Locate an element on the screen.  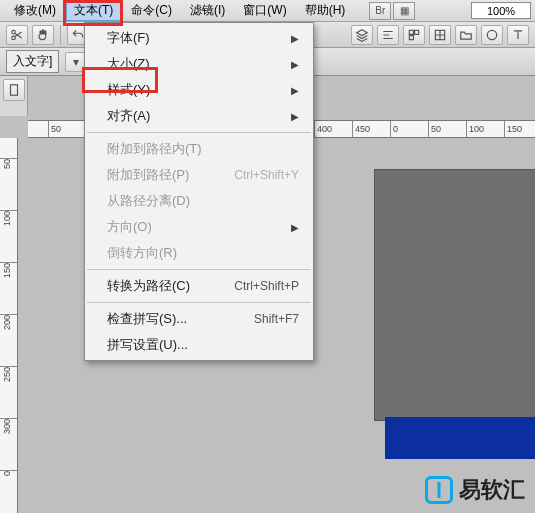
ruler-tick: 250 is located at coordinates (8, 374).